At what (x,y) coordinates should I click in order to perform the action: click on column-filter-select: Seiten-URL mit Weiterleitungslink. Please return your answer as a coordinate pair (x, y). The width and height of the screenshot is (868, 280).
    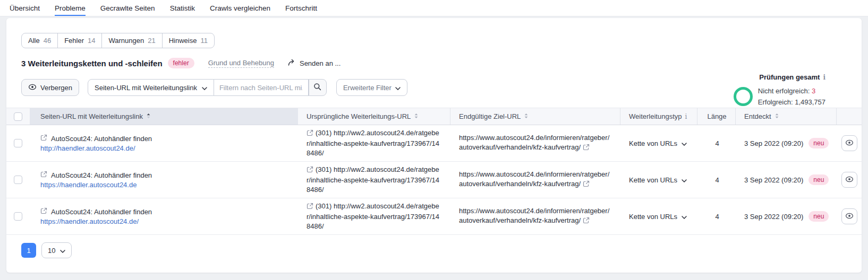
    Looking at the image, I should click on (151, 88).